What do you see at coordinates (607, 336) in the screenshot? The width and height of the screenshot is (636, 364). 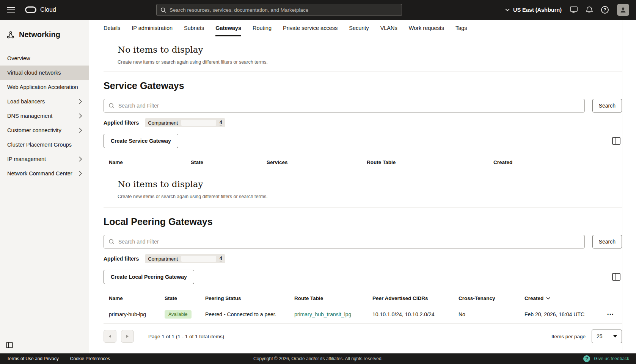 I see `items-per-page-select: 25` at bounding box center [607, 336].